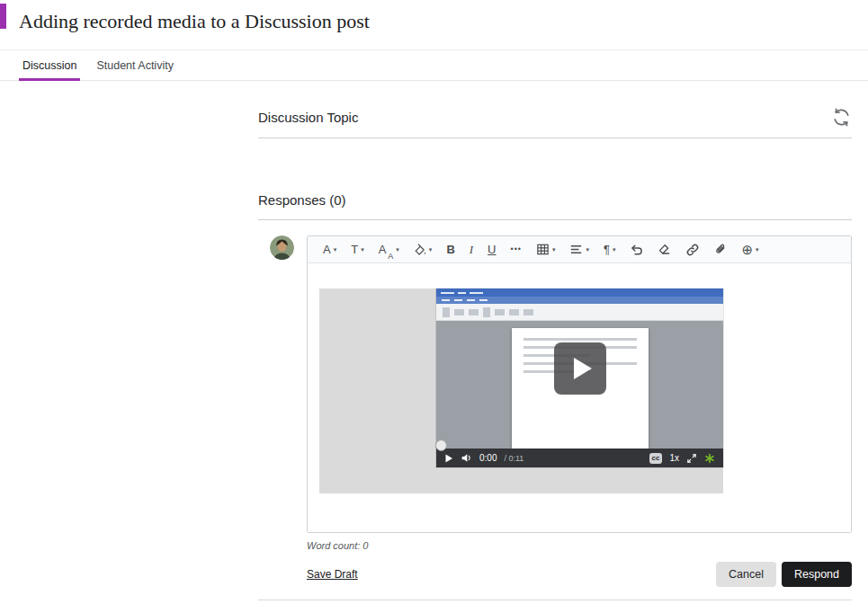 The height and width of the screenshot is (604, 868). Describe the element at coordinates (420, 250) in the screenshot. I see `paint-bucket-icon` at that location.